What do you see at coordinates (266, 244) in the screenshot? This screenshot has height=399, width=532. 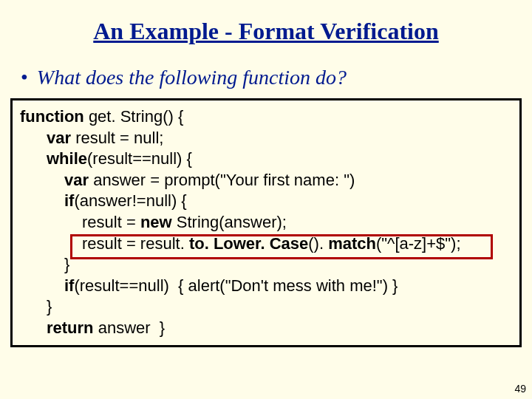 I see `code-line: result = result. to. Lower. Case(). matc…` at bounding box center [266, 244].